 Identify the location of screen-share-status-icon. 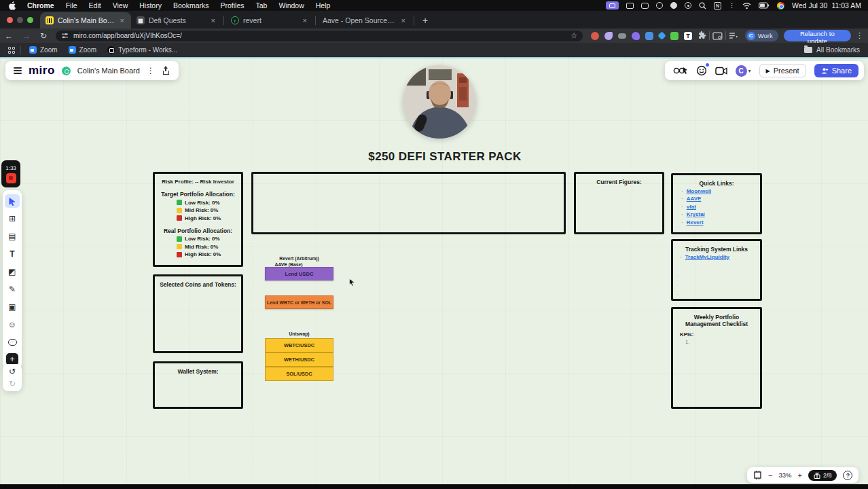
(613, 5).